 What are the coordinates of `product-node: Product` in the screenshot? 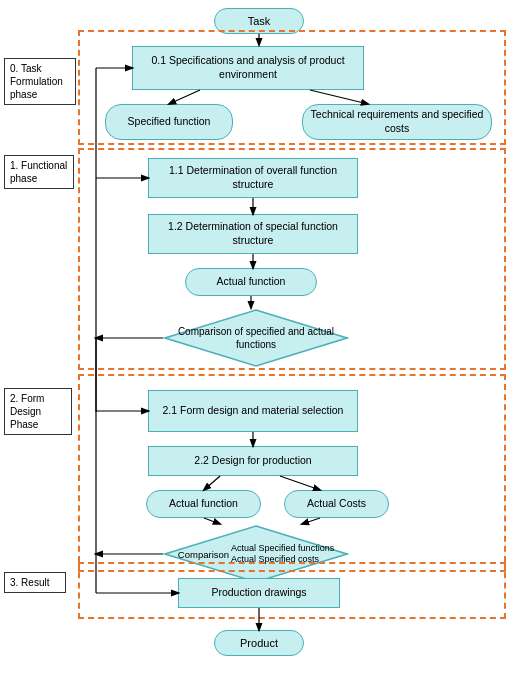 It's located at (259, 643).